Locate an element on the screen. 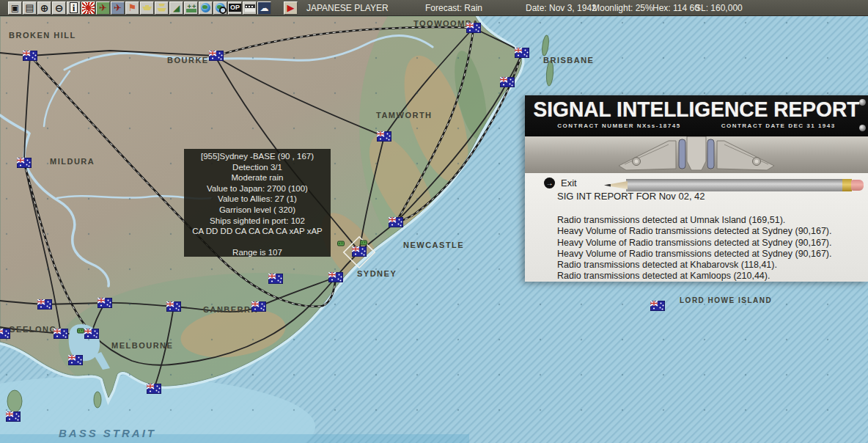 The width and height of the screenshot is (868, 443). sea-level-label: SL: 160,000 is located at coordinates (718, 8).